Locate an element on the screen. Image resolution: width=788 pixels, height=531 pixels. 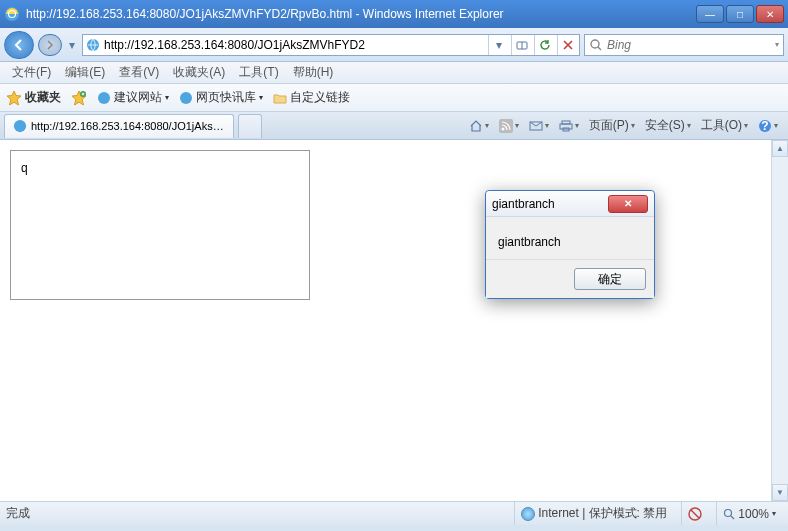
maximize-button: □ is located at coordinates (740, 14).